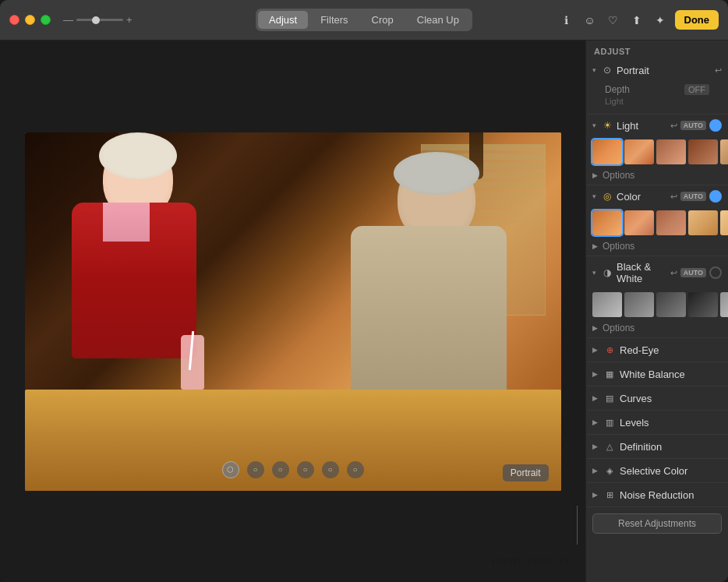  I want to click on filter-hex-icon: ⬡, so click(231, 470).